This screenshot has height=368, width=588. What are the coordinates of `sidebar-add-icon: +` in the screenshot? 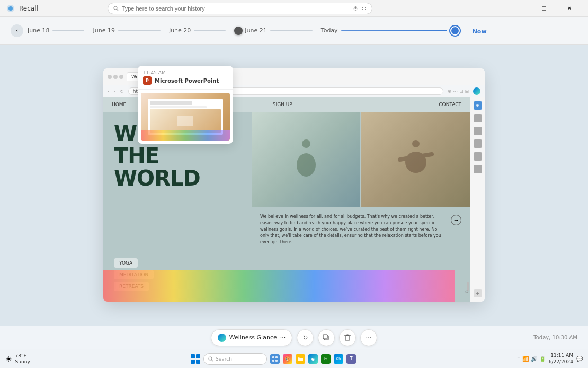 It's located at (478, 293).